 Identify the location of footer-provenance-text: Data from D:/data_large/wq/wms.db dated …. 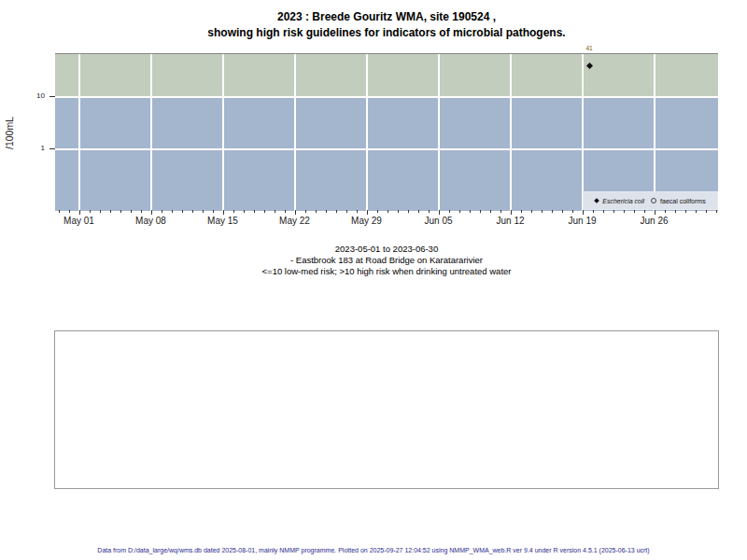
(374, 551).